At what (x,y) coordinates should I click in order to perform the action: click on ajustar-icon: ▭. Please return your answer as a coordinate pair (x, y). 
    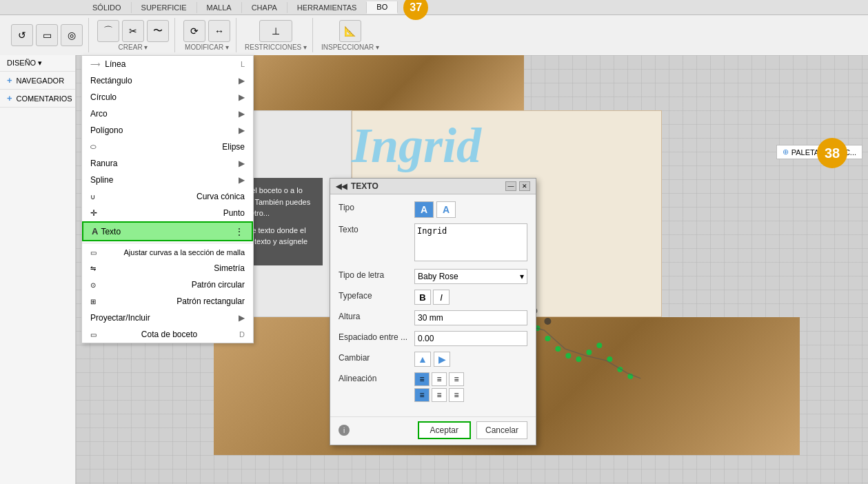
    Looking at the image, I should click on (94, 252).